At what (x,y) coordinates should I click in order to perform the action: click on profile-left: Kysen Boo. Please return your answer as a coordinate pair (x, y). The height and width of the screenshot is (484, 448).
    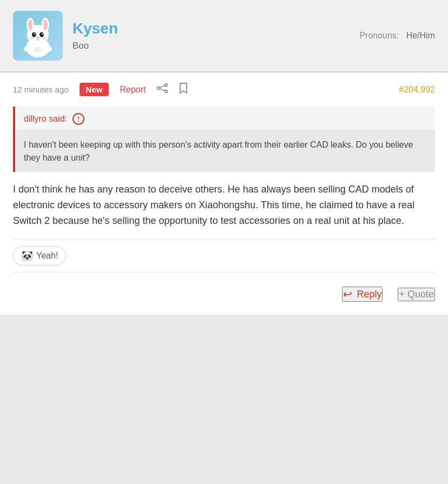
    Looking at the image, I should click on (65, 36).